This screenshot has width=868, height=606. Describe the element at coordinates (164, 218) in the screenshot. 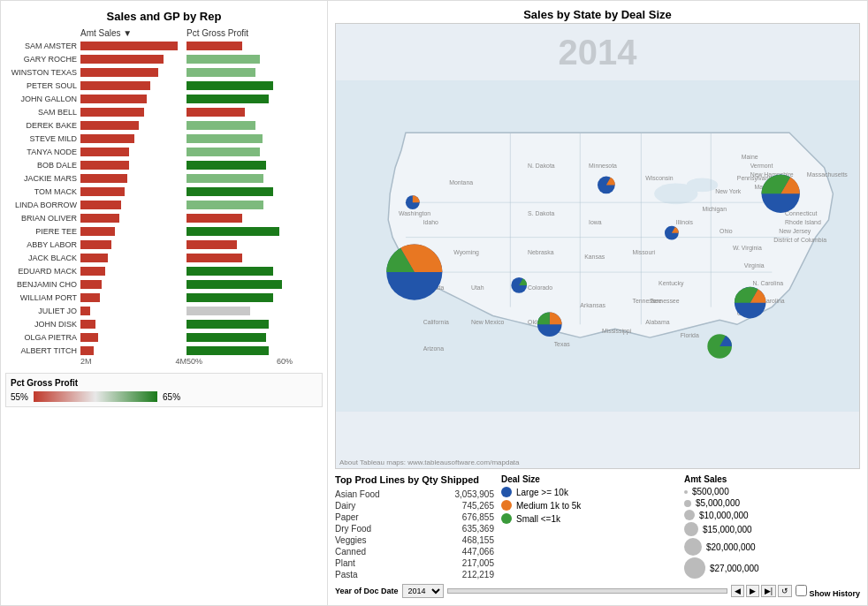

I see `bar-row: BRIAN OLIVER` at that location.